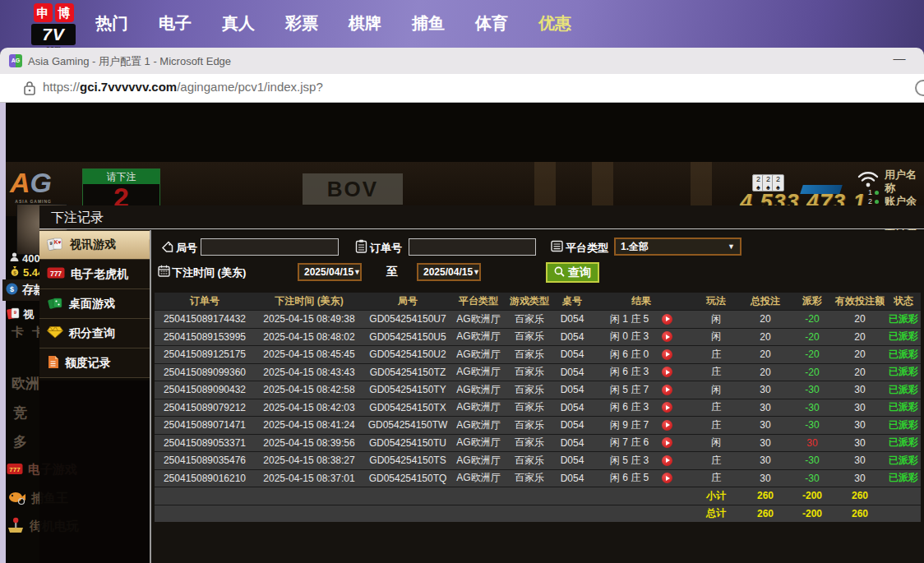  I want to click on tab-积分查询: 积分查询, so click(95, 334).